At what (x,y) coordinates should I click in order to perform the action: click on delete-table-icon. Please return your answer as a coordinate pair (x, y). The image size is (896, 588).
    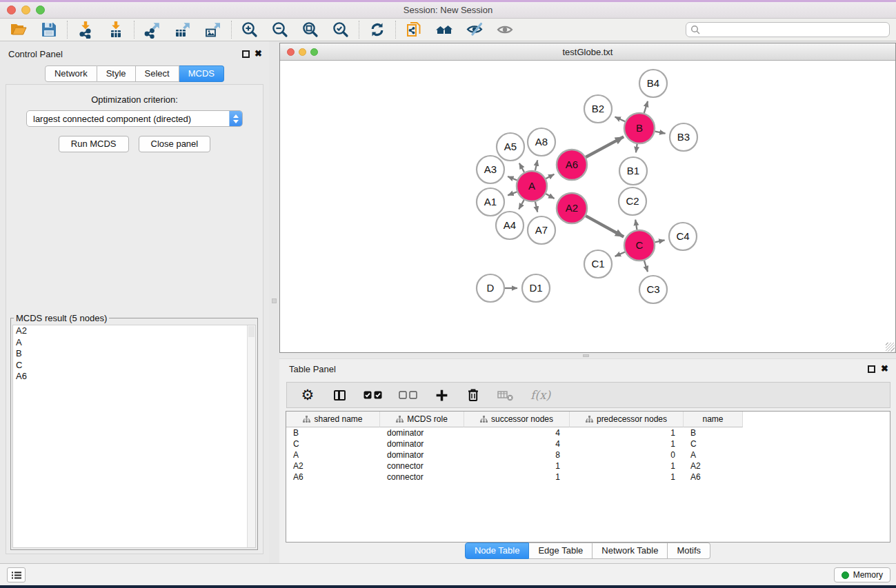
    Looking at the image, I should click on (506, 395).